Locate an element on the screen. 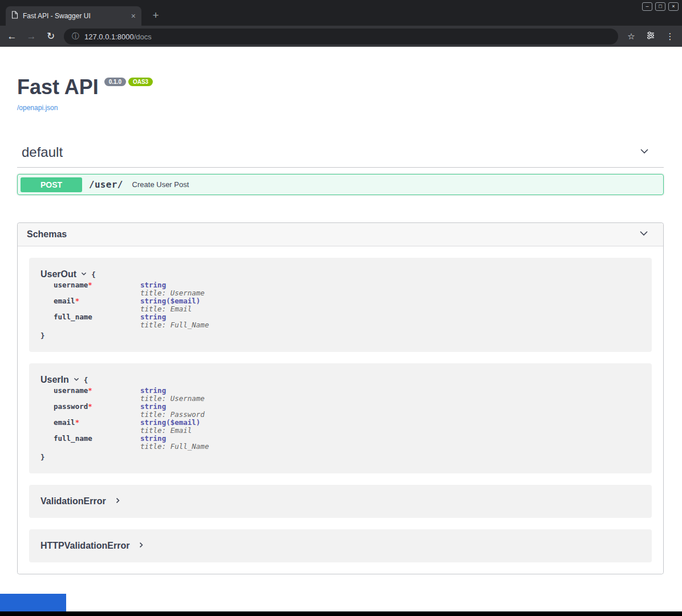 This screenshot has height=616, width=682. window-minimize-button: – is located at coordinates (647, 7).